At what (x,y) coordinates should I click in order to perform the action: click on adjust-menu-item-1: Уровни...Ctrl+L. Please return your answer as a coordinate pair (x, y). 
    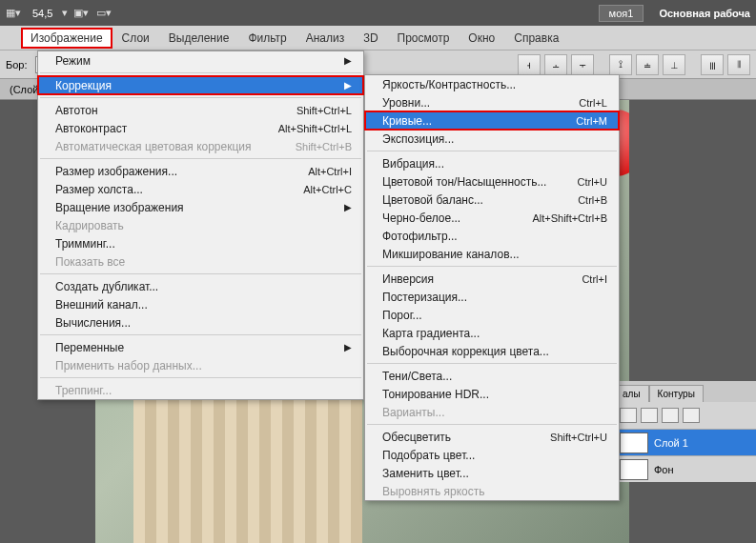
    Looking at the image, I should click on (492, 103).